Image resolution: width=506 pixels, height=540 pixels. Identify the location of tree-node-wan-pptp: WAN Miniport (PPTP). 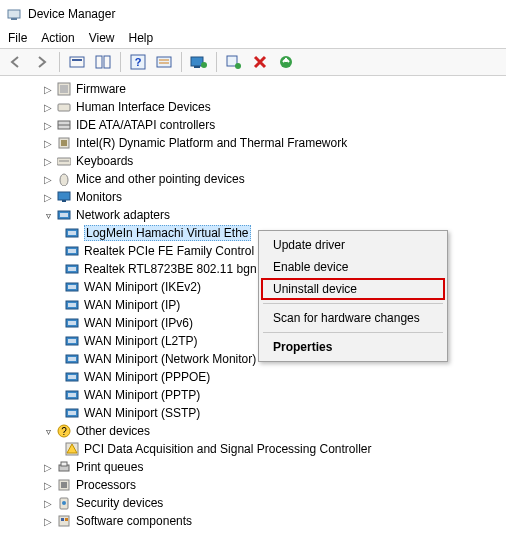
(253, 395).